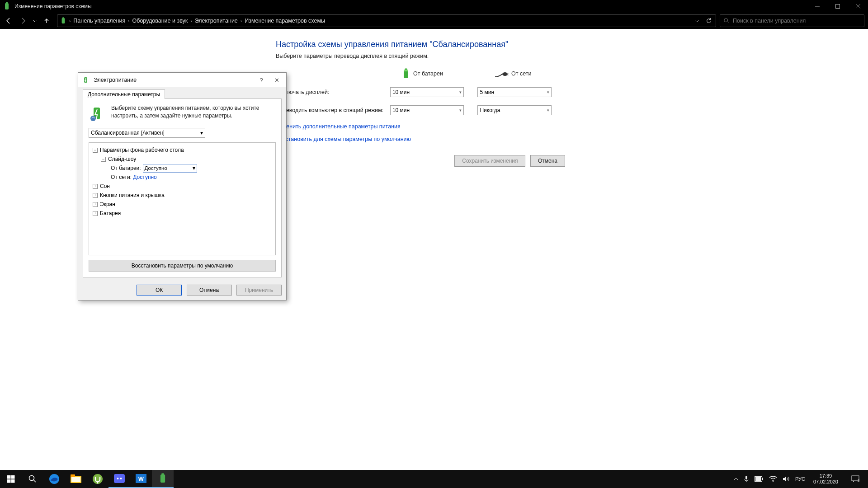  I want to click on up-button, so click(47, 21).